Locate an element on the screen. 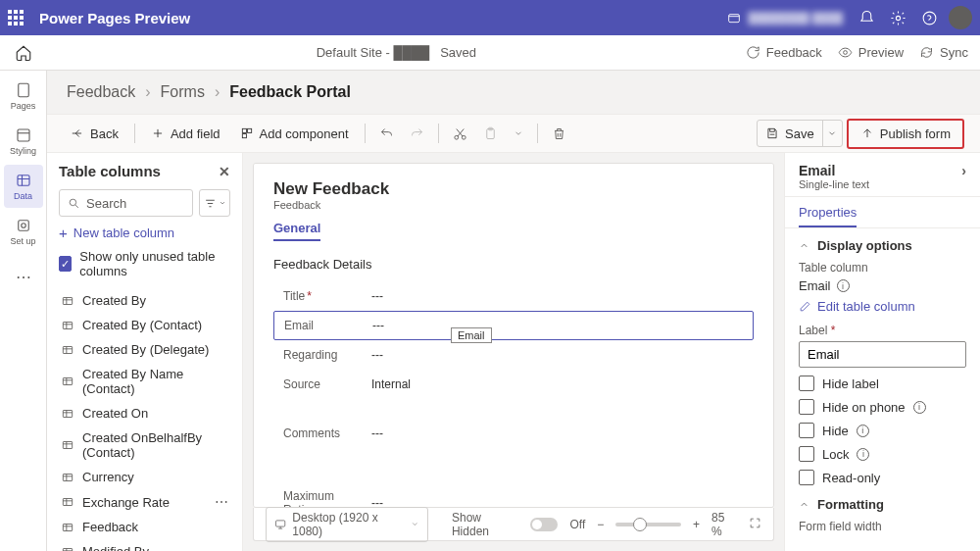 Image resolution: width=980 pixels, height=551 pixels. redo-button is located at coordinates (417, 133).